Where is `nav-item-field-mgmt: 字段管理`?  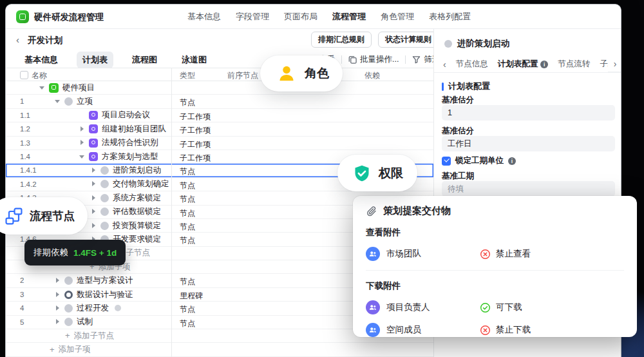
nav-item-field-mgmt: 字段管理 is located at coordinates (252, 17).